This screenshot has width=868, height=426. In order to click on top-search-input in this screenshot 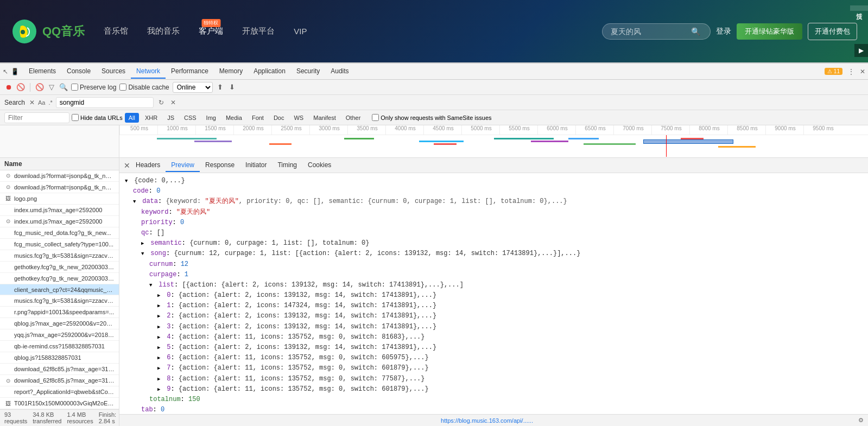, I will do `click(649, 31)`.